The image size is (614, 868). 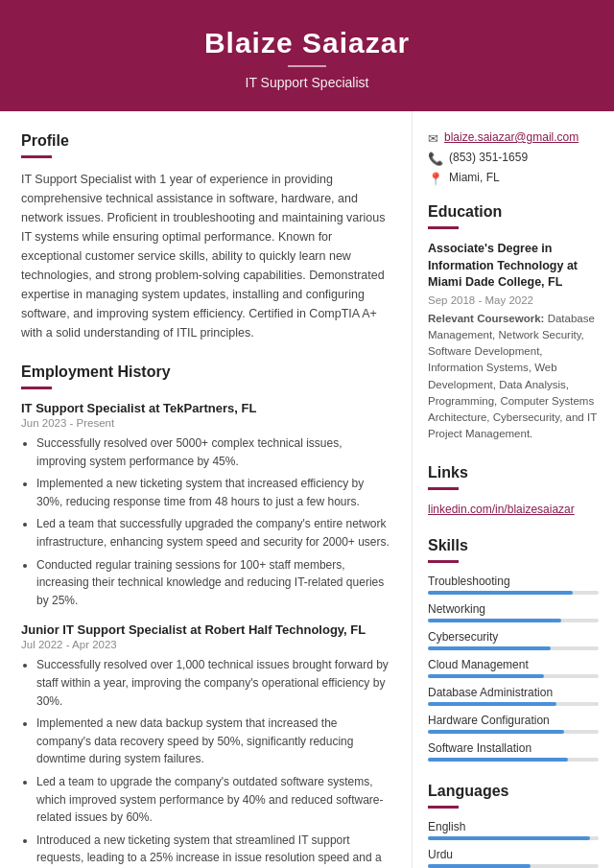 I want to click on employment-divider, so click(x=36, y=387).